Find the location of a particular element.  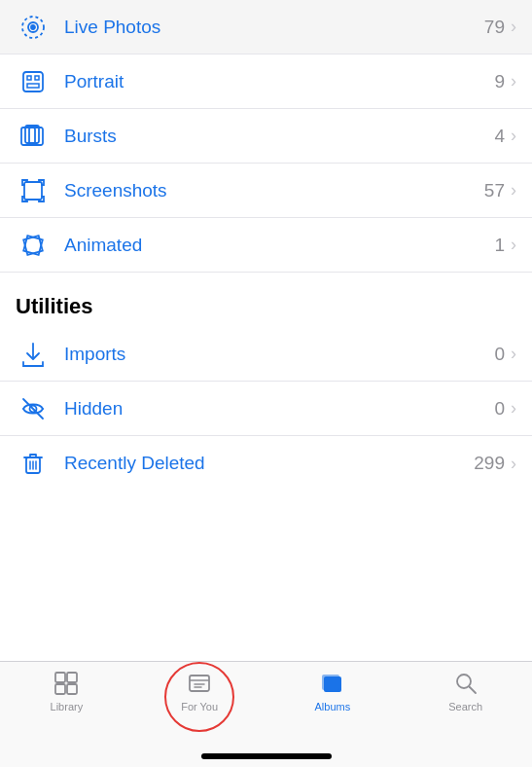

list-item-bursts: Bursts 4 › is located at coordinates (266, 136).